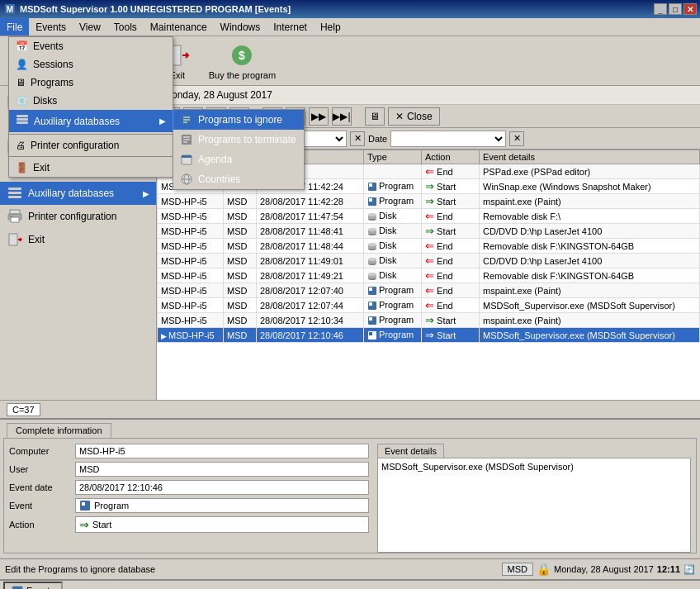  I want to click on sidebar-item-aux-dbs: Auxiliary databases ▶, so click(78, 193).